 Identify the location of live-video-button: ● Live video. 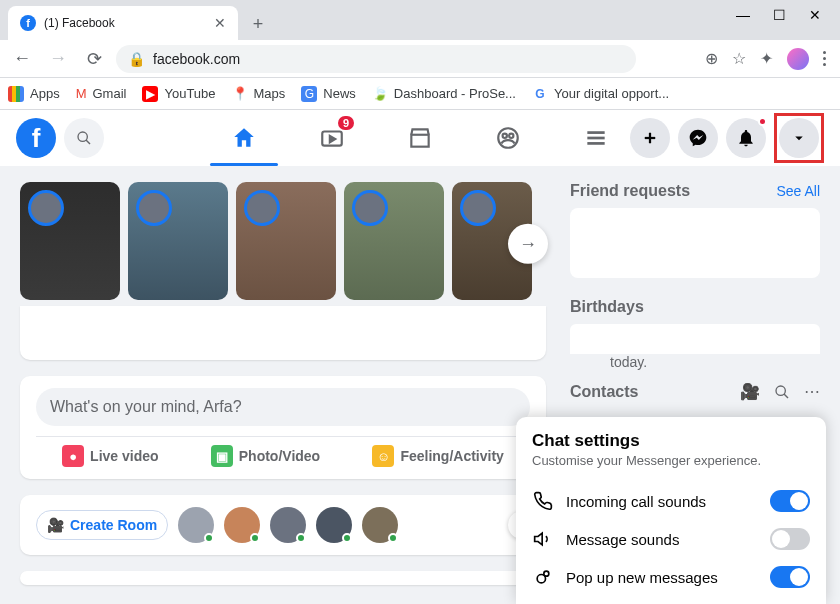
(110, 456).